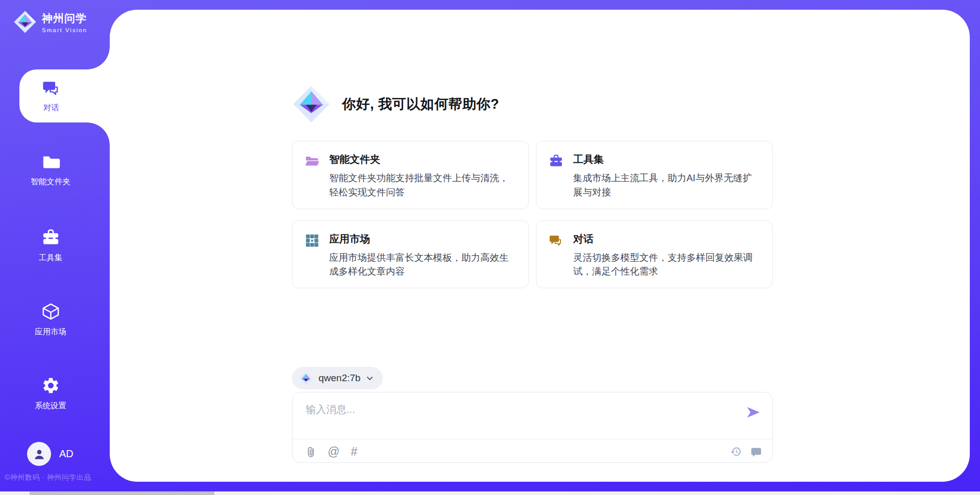 The height and width of the screenshot is (495, 980). Describe the element at coordinates (753, 413) in the screenshot. I see `send-button` at that location.